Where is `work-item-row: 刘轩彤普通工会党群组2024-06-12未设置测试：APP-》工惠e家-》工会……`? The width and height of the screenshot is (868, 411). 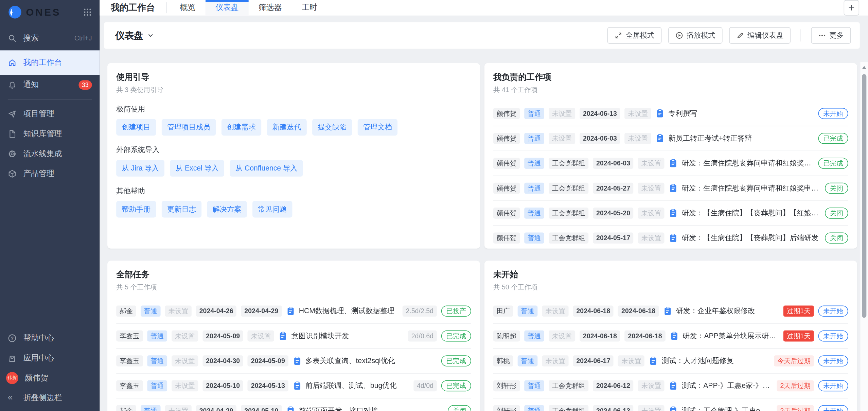 work-item-row: 刘轩彤普通工会党群组2024-06-12未设置测试：APP-》工惠e家-》工会…… is located at coordinates (671, 385).